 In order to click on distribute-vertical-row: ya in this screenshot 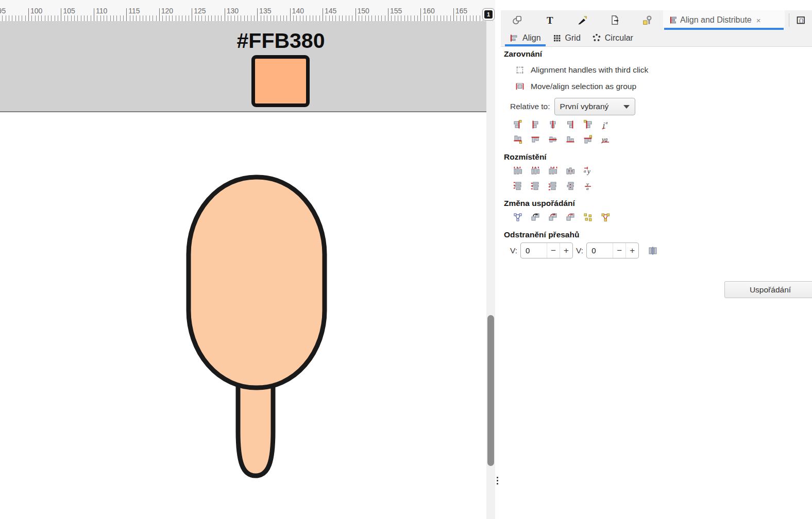, I will do `click(662, 186)`.